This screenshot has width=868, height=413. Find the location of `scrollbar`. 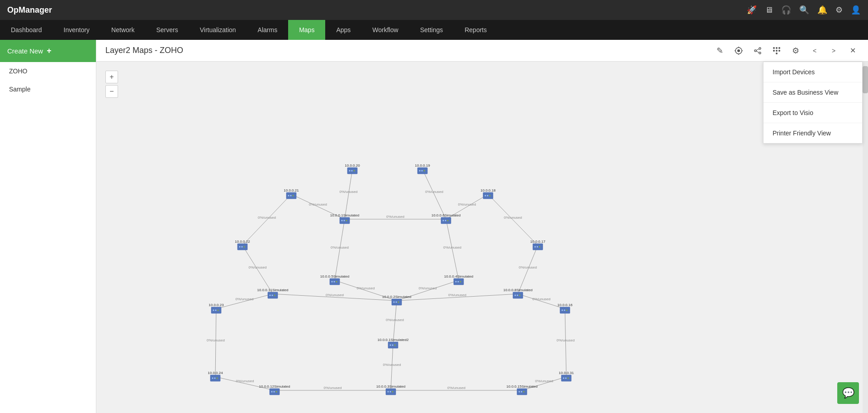

scrollbar is located at coordinates (865, 237).